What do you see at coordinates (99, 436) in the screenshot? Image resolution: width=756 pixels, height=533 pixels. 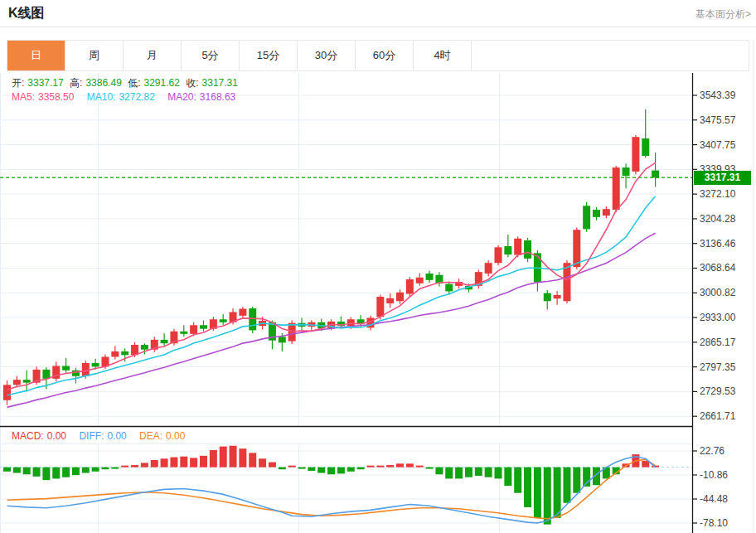 I see `macd-legend: MACD:0.00 DIFF:0.00 DEA:0.00` at bounding box center [99, 436].